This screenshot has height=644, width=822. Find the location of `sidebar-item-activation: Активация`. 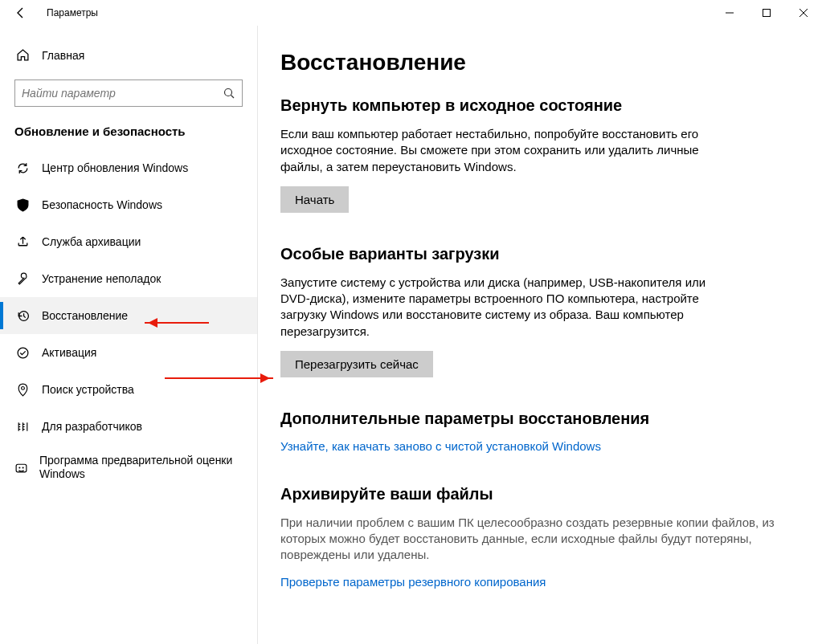

sidebar-item-activation: Активация is located at coordinates (129, 353).